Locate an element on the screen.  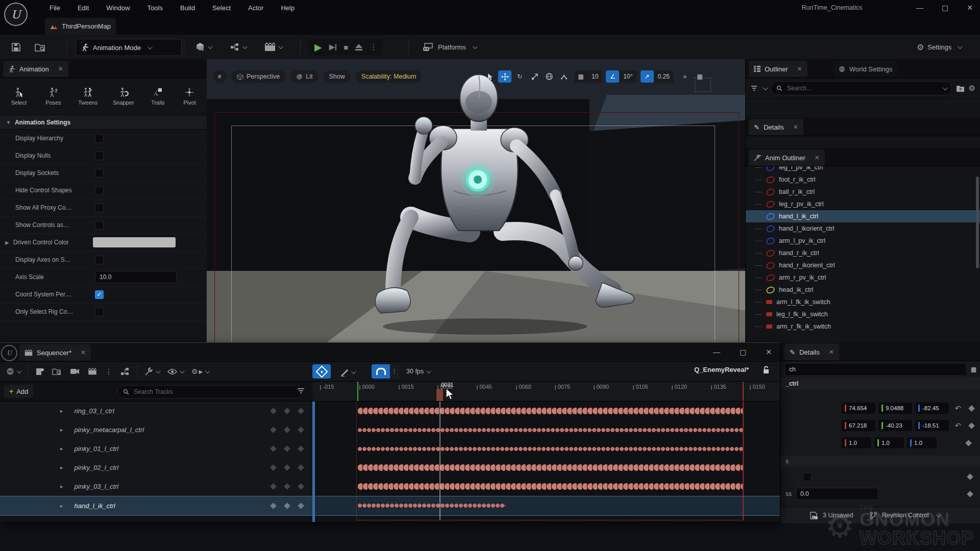
window-minimize-button: — is located at coordinates (920, 8).